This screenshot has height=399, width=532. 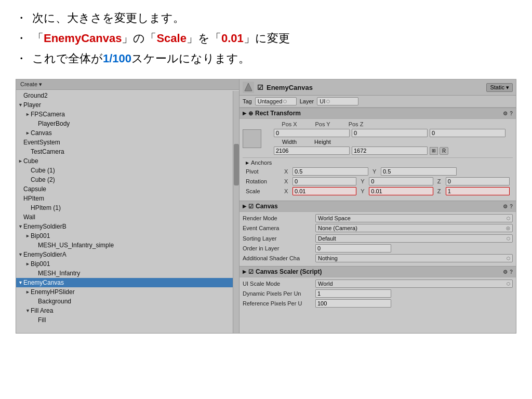 What do you see at coordinates (378, 206) in the screenshot?
I see `canvas-header: ▶ ☑ Canvas ⚙ ?` at bounding box center [378, 206].